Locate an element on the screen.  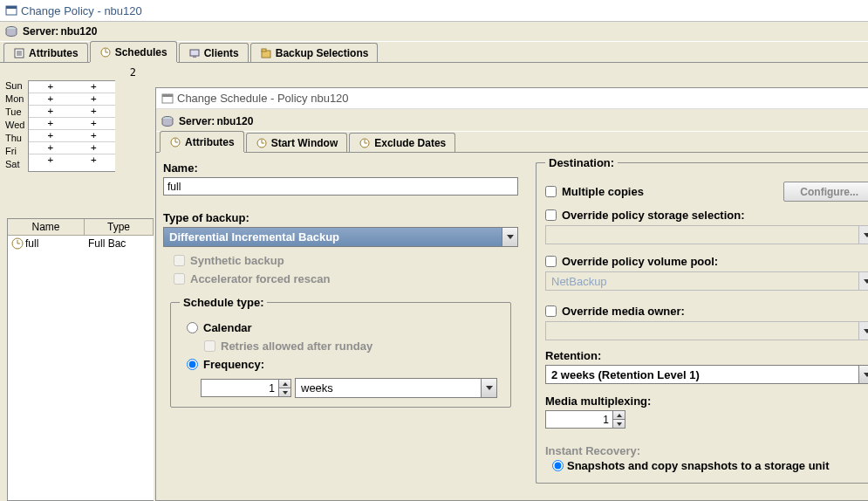
nested-tabs: Attributes Start Window Exclude Dates is located at coordinates (512, 142).